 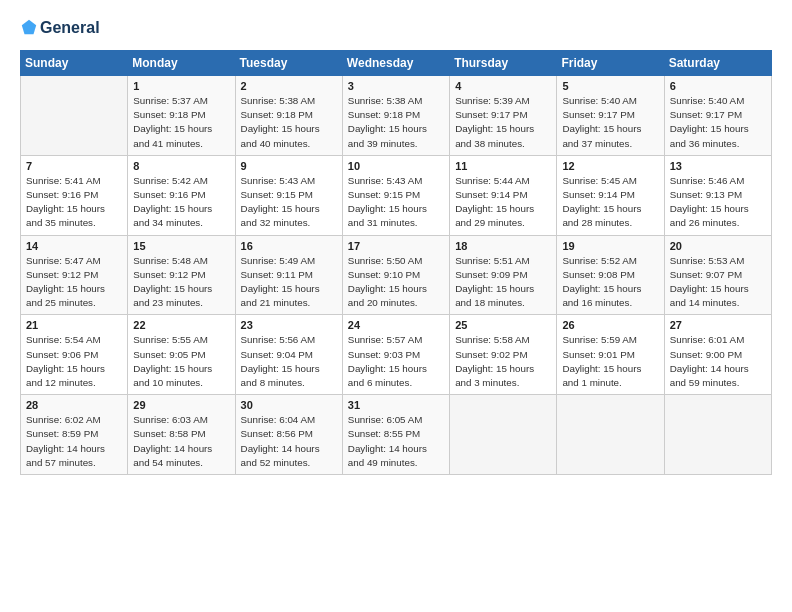 I want to click on calendar-week-row: 28Sunrise: 6:02 AMSunset: 8:59 PMDayligh…, so click(x=396, y=435).